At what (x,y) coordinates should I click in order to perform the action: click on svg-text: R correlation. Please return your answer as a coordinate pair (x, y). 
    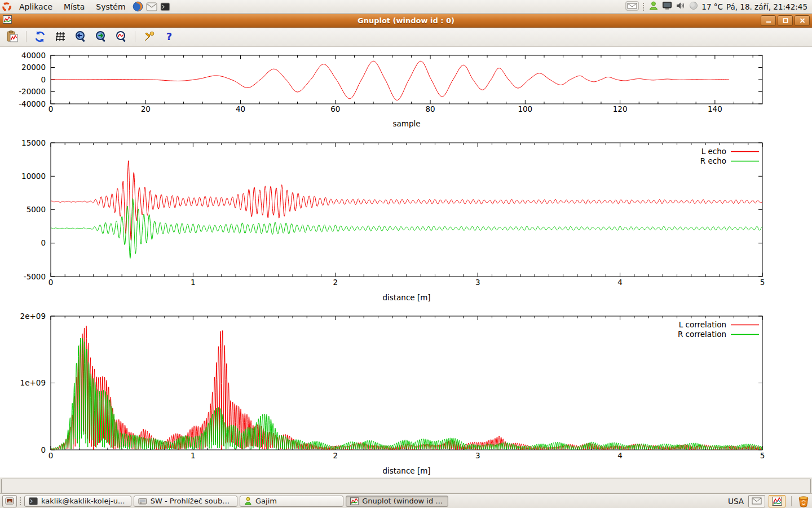
    Looking at the image, I should click on (702, 334).